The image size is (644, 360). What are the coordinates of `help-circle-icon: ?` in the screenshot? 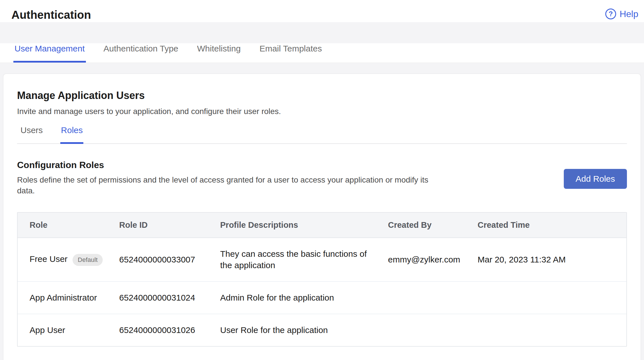 It's located at (611, 14).